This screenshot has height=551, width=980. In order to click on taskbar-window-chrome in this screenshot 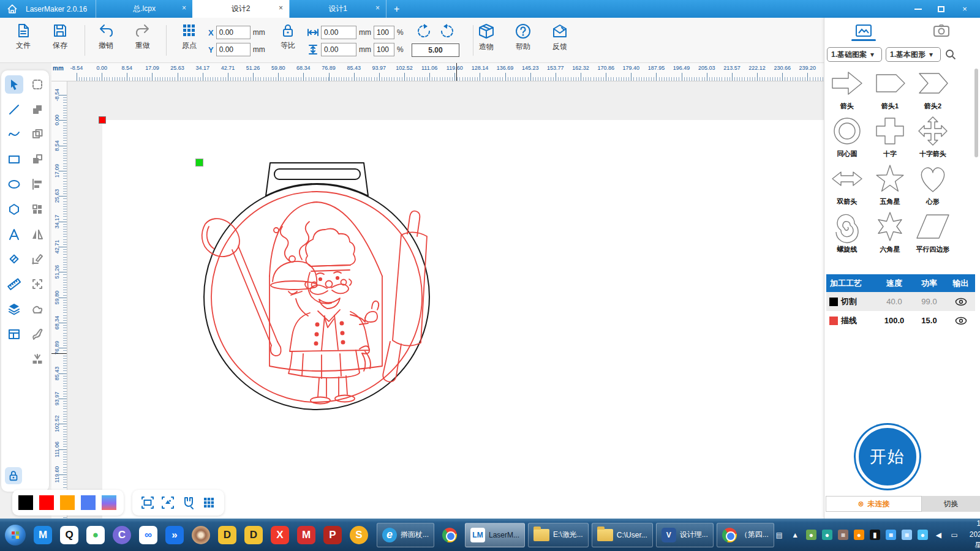, I will do `click(450, 535)`.